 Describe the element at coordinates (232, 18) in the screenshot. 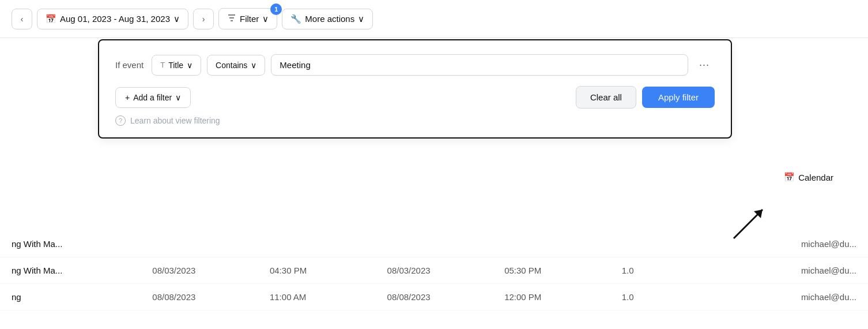

I see `filter-icon` at that location.